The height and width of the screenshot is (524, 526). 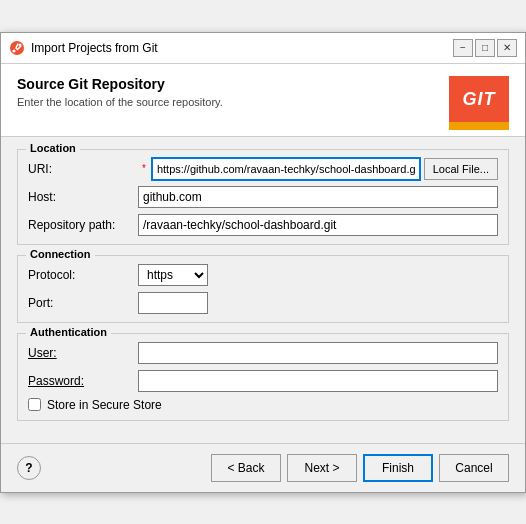 I want to click on footer: ? < Back Next > Finish Cancel, so click(x=263, y=468).